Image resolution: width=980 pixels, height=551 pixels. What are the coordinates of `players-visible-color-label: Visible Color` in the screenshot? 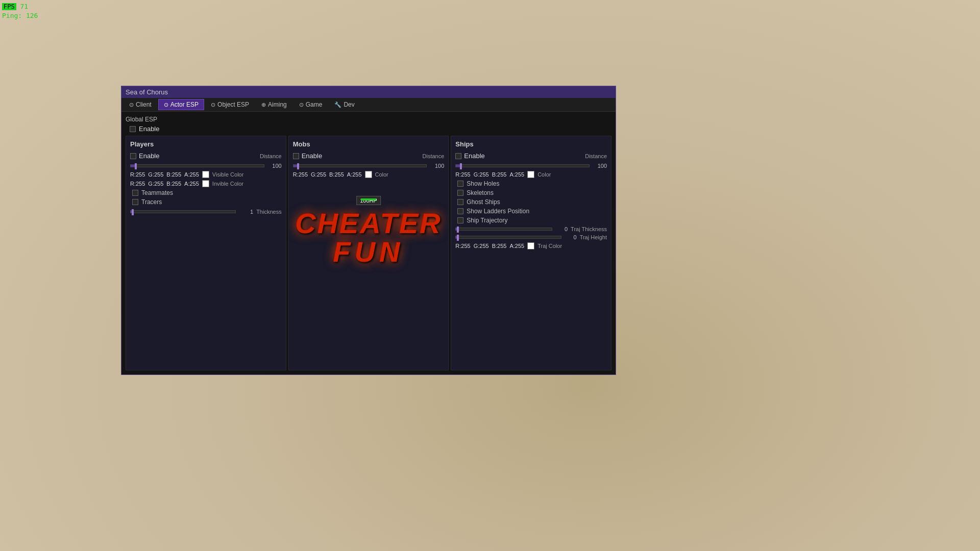 It's located at (228, 174).